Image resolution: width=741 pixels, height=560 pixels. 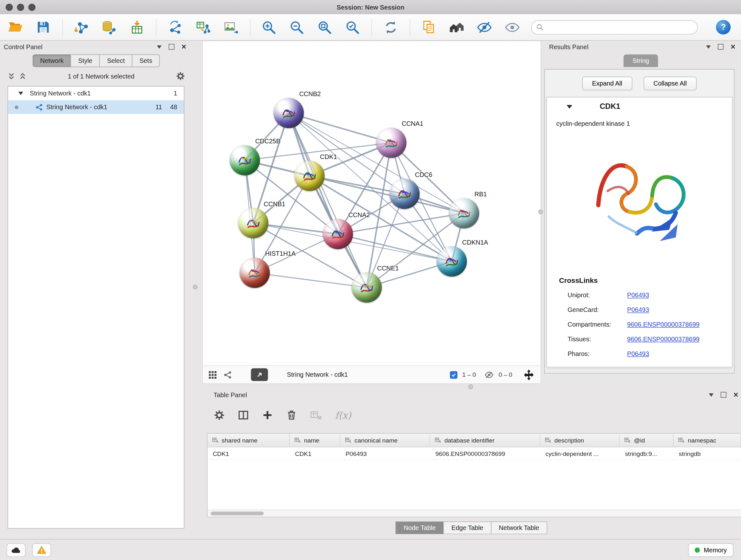 I want to click on window-zoom-button, so click(x=32, y=7).